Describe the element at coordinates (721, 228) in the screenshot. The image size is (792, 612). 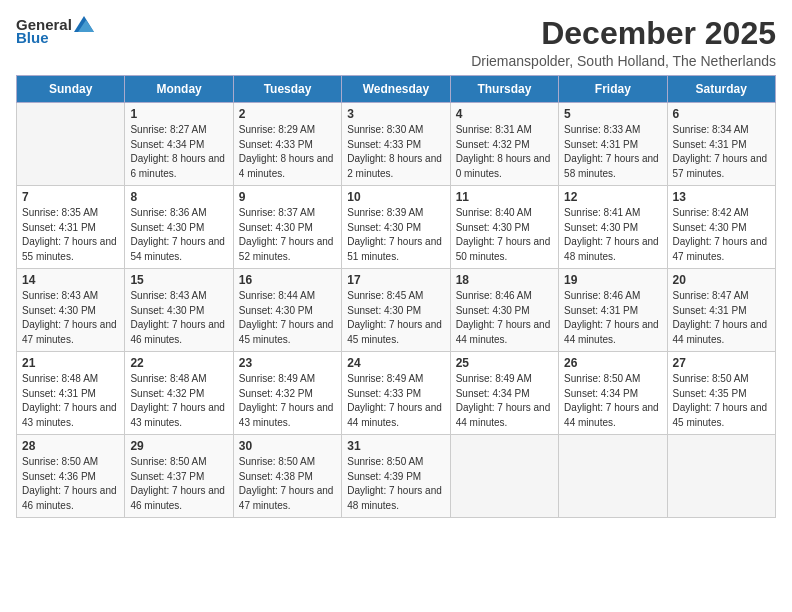
I see `calendar-cell: 13Sunrise: 8:42 AMSunset: 4:30 PMDayligh…` at that location.